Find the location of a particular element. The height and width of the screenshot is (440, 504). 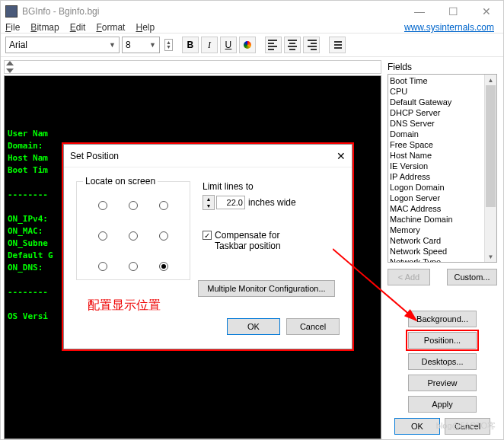

bold-button: B is located at coordinates (190, 45).